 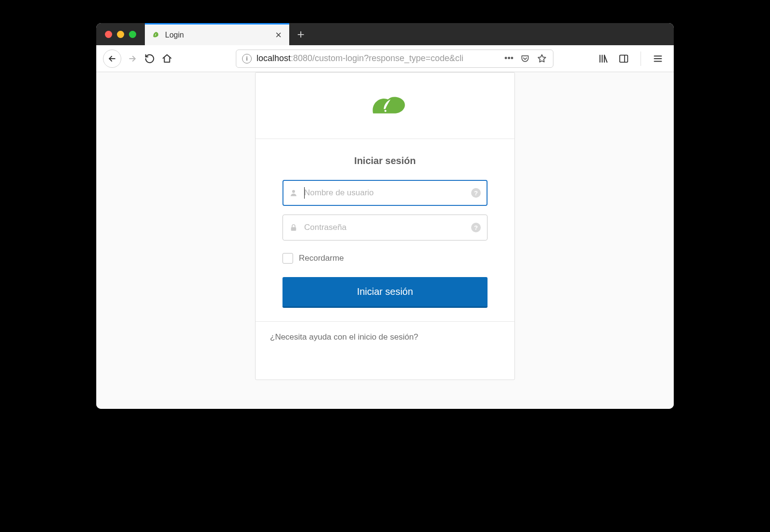 What do you see at coordinates (301, 34) in the screenshot?
I see `new-tab-button: +` at bounding box center [301, 34].